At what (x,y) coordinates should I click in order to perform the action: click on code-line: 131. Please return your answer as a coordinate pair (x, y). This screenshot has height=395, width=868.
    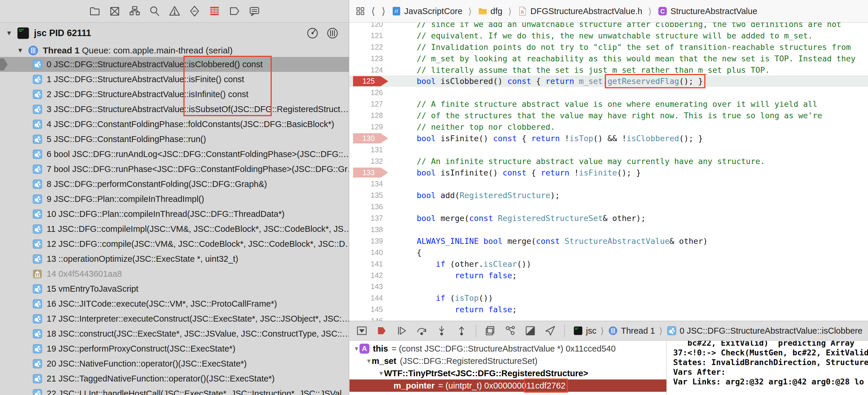
    Looking at the image, I should click on (609, 150).